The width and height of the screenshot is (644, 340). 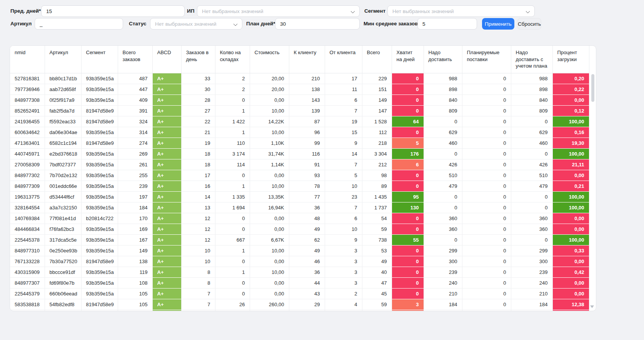 I want to click on cell-ot_klienta: 17, so click(x=343, y=78).